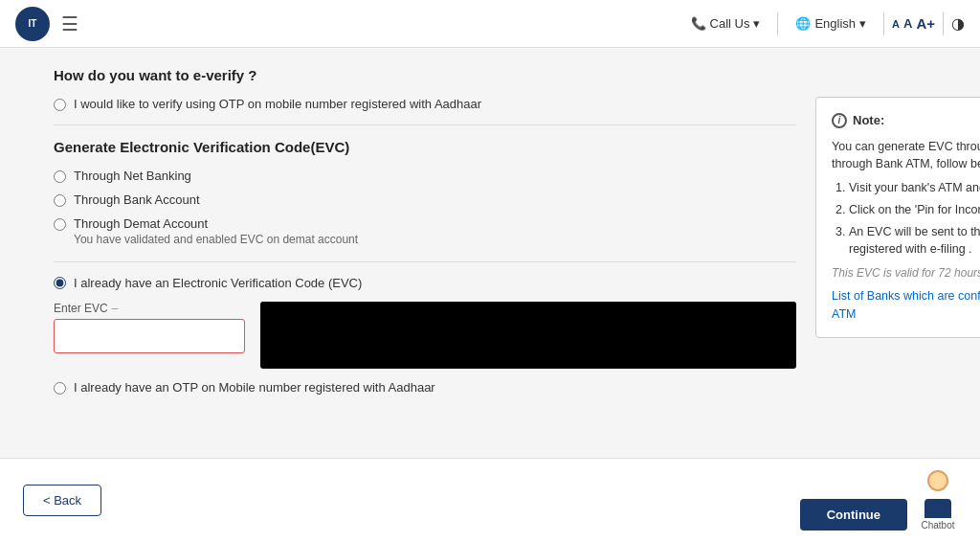  I want to click on option-have-otp-row: I already have an OTP on Mobile number r…, so click(425, 387).